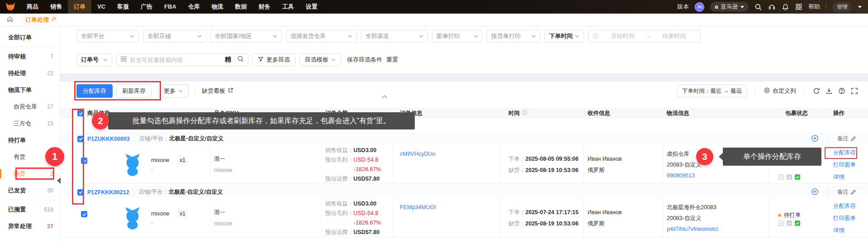  What do you see at coordinates (644, 36) in the screenshot?
I see `date-range-input: 开始时间 ~ 结束时间` at bounding box center [644, 36].